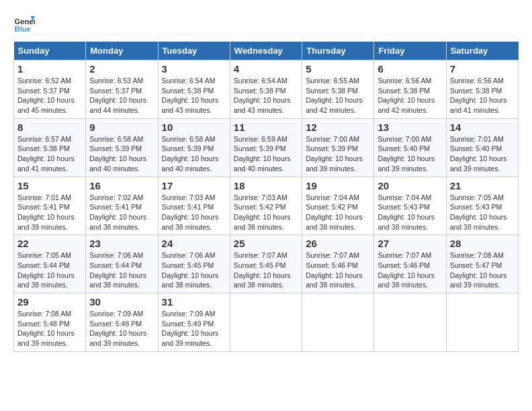 Image resolution: width=532 pixels, height=411 pixels. What do you see at coordinates (266, 90) in the screenshot?
I see `calendar-week-row: 1Sunrise: 6:52 AMSunset: 5:37 PMDaylight…` at bounding box center [266, 90].